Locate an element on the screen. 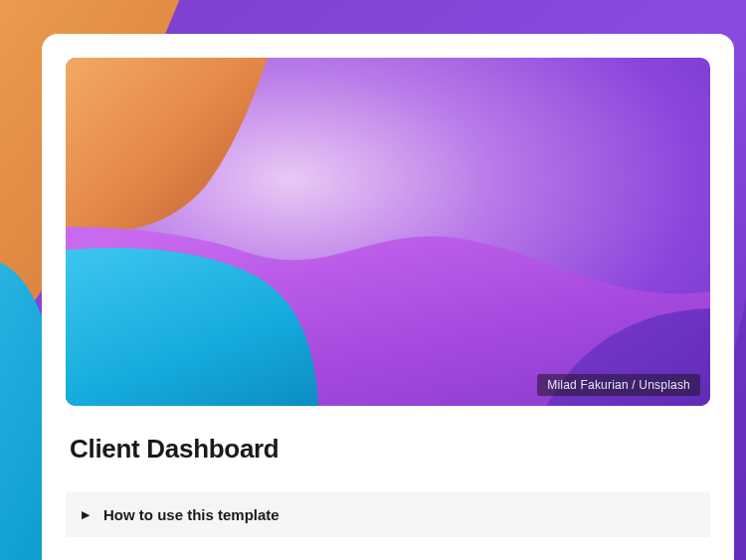 Image resolution: width=746 pixels, height=560 pixels. toggle-arrow-icon: ▶ is located at coordinates (86, 515).